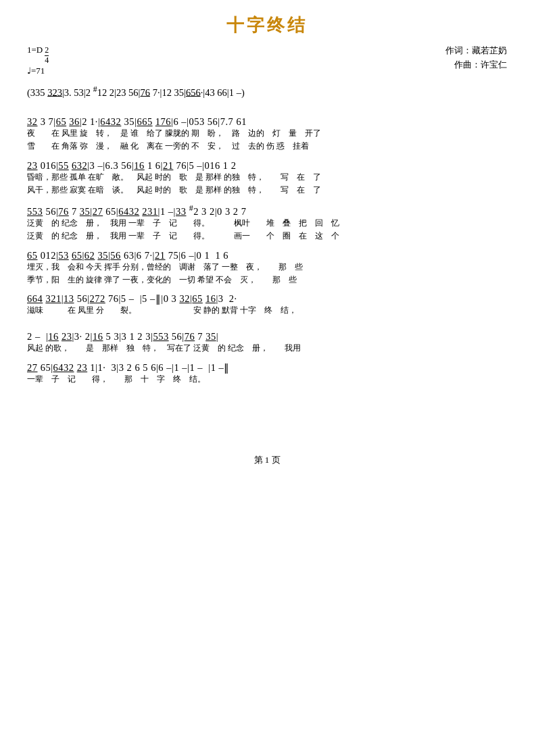 This screenshot has width=534, height=756. I want to click on page-number: 第 1 页, so click(267, 460).